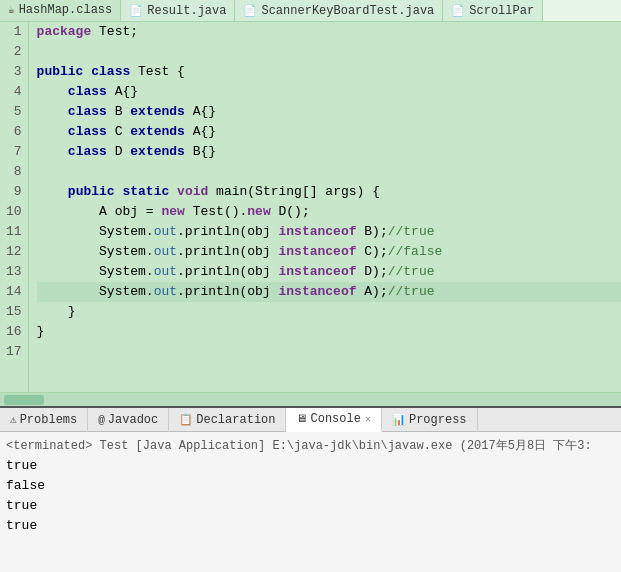 The width and height of the screenshot is (621, 572). Describe the element at coordinates (186, 420) in the screenshot. I see `declaration-icon: 📋` at that location.